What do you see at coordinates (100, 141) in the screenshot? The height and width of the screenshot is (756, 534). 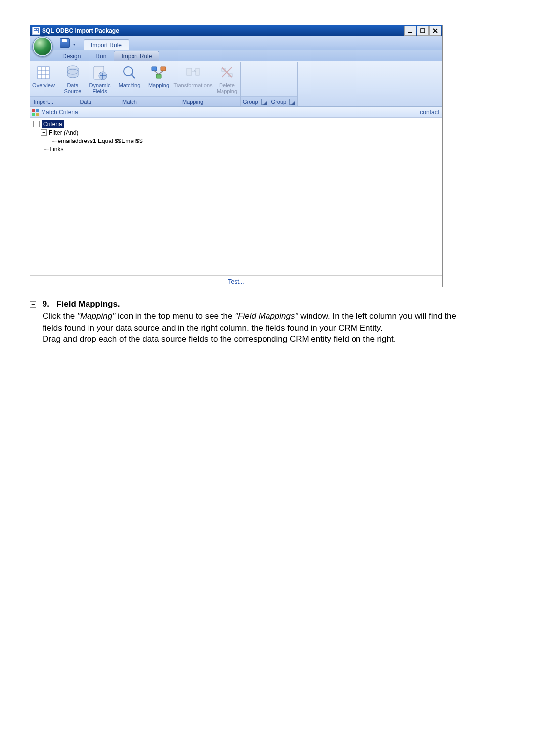 I see `tree-node-condition: emailaddress1 Equal $$Email$$` at bounding box center [100, 141].